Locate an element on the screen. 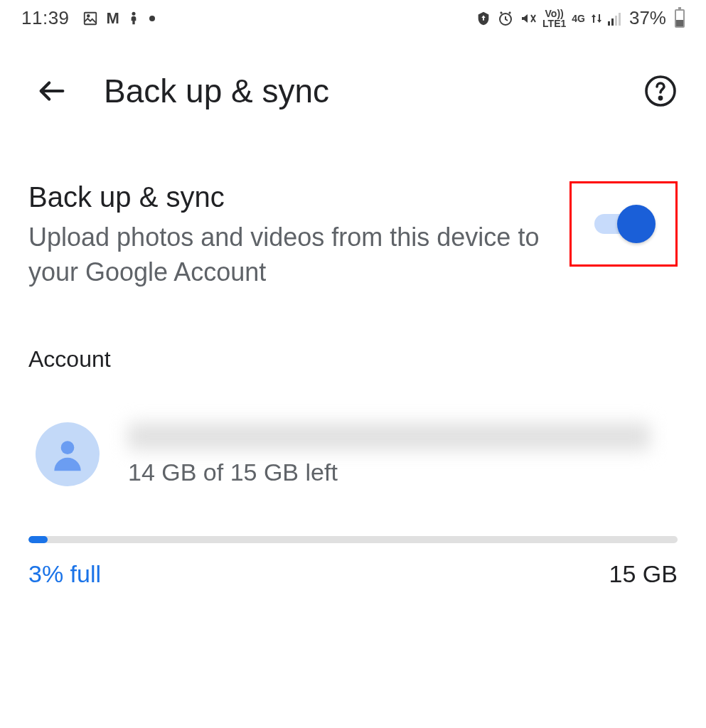 This screenshot has width=706, height=728. setting-text: Back up & sync Upload photos and videos … is located at coordinates (289, 235).